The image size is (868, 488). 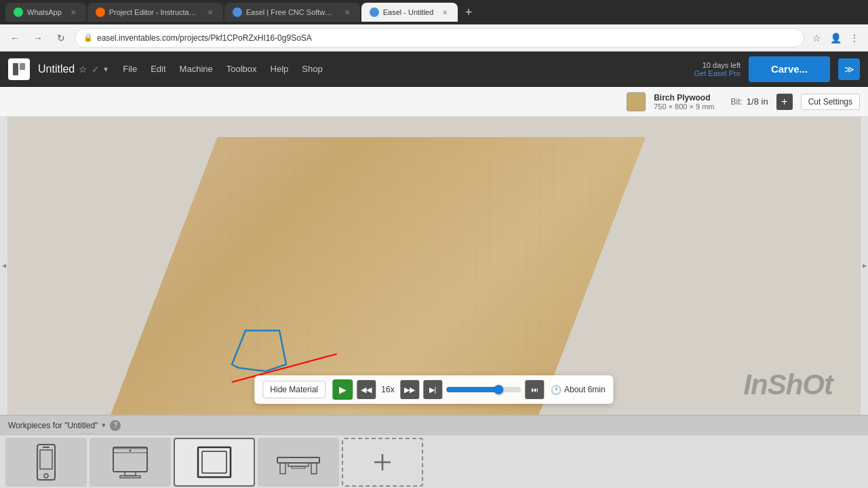 What do you see at coordinates (374, 12) in the screenshot?
I see `easel2-favicon` at bounding box center [374, 12].